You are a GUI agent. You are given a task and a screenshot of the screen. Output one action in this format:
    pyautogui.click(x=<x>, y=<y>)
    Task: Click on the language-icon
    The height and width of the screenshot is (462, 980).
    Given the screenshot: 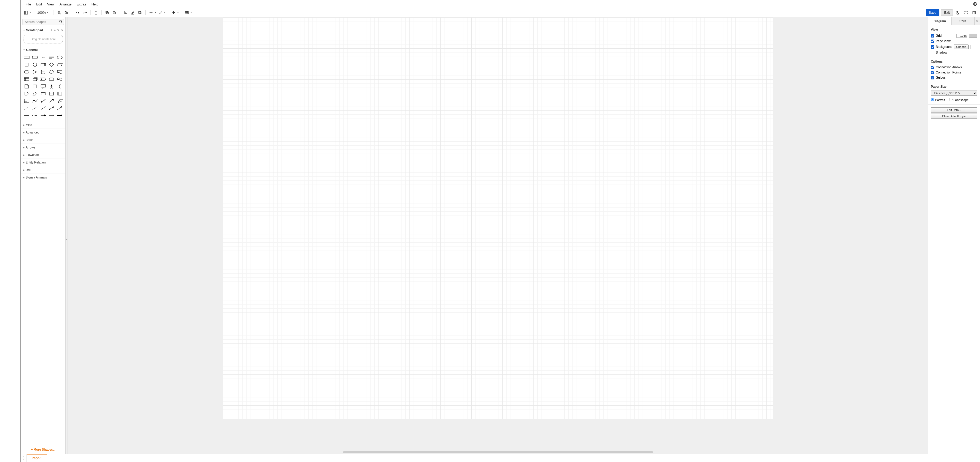 What is the action you would take?
    pyautogui.click(x=975, y=5)
    